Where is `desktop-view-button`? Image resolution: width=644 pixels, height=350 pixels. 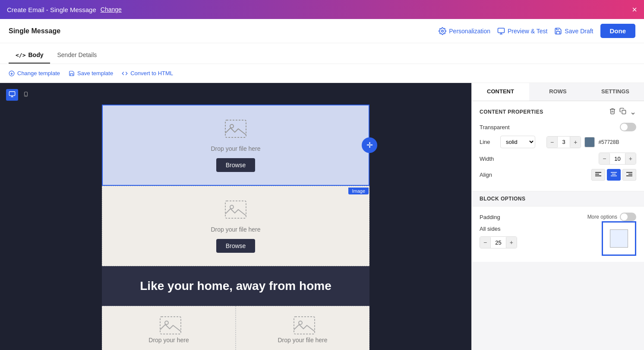 desktop-view-button is located at coordinates (12, 95).